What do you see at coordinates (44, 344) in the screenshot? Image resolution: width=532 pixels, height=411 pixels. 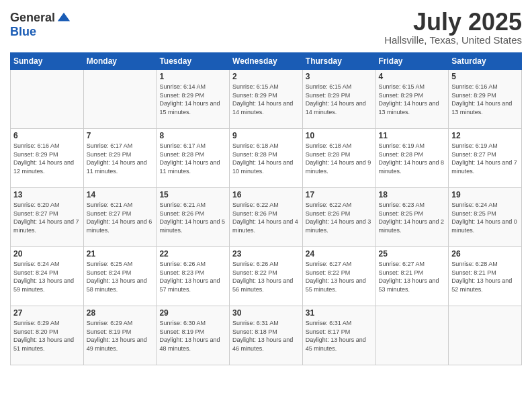 I see `daylight-text: Daylight: 13 hours and 51 minutes.` at bounding box center [44, 344].